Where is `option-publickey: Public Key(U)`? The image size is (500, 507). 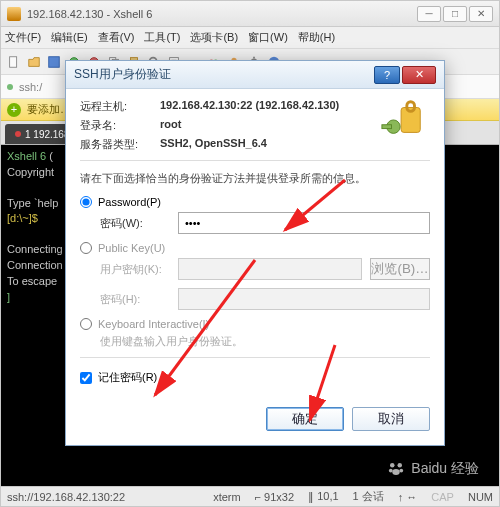 option-publickey: Public Key(U) is located at coordinates (255, 248).